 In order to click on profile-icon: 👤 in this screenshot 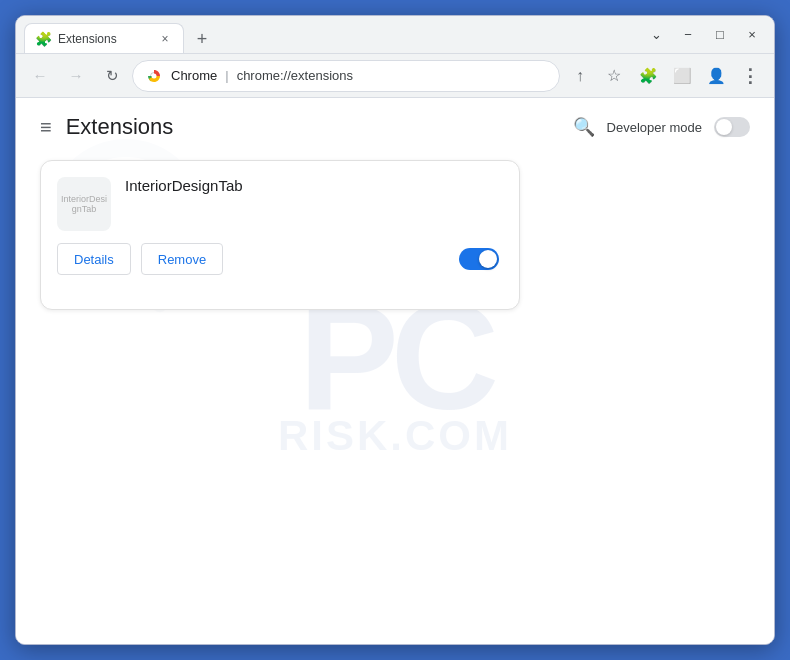, I will do `click(716, 76)`.